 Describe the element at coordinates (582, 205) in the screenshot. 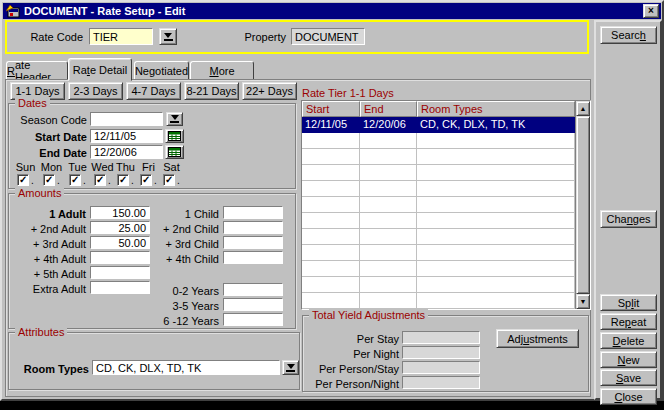

I see `grid-scrollbar: ▲ ▼` at that location.